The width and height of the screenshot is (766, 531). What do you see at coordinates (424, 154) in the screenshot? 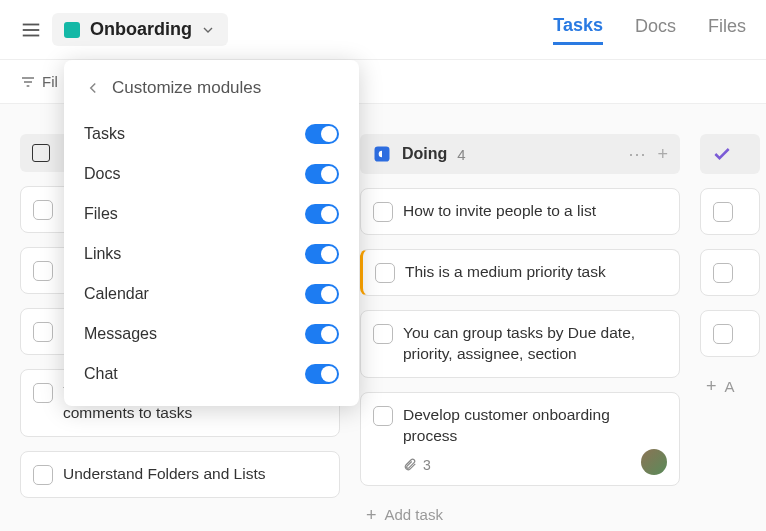
I see `column-title: Doing` at bounding box center [424, 154].